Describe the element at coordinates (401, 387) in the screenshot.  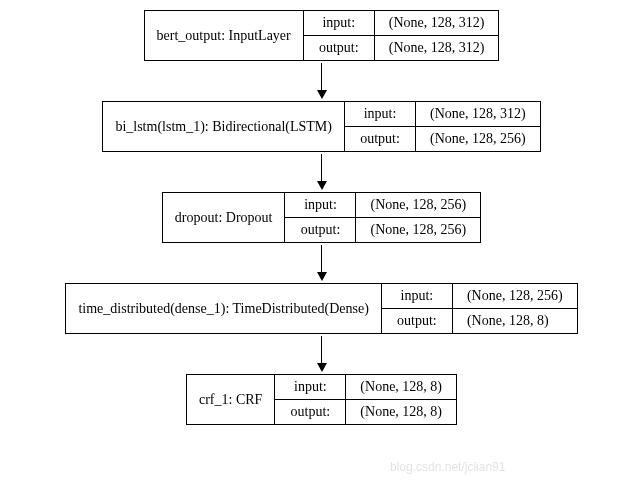
I see `input-shape: (None, 128, 8)` at that location.